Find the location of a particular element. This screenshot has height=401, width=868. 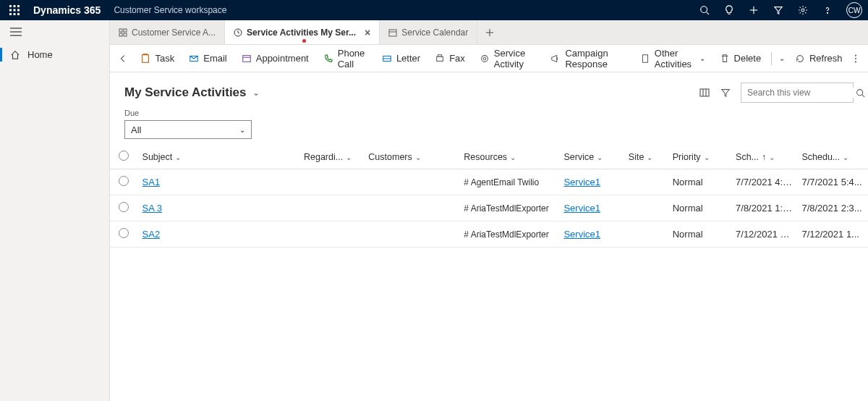

cmd-other-activities: Other Activities⌄ is located at coordinates (673, 58).